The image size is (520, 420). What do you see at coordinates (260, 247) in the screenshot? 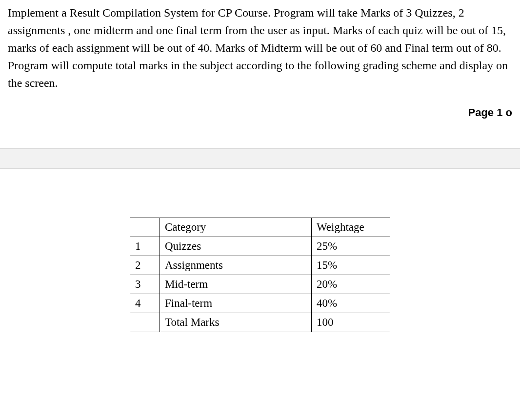
I see `table-row: 1 Quizzes 25%` at bounding box center [260, 247].